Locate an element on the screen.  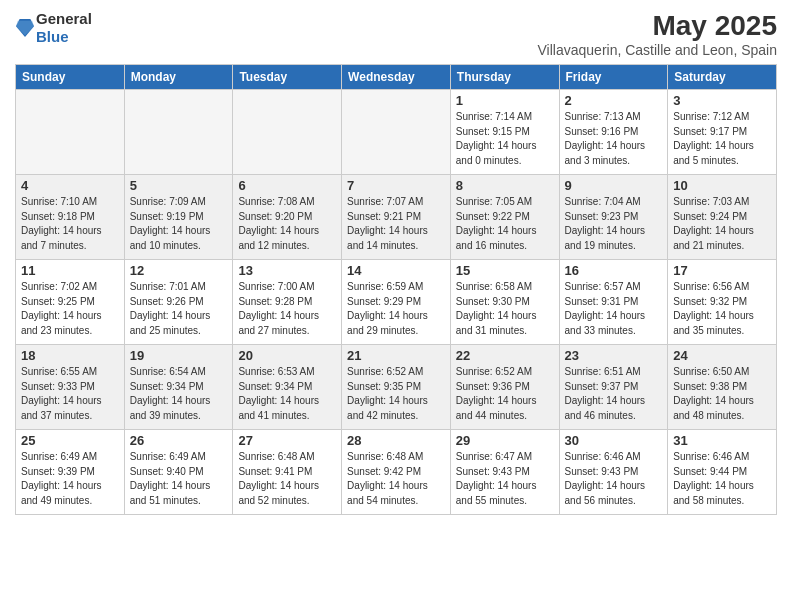
day-info: Sunrise: 6:49 AM Sunset: 9:39 PM Dayligh… is located at coordinates (70, 479).